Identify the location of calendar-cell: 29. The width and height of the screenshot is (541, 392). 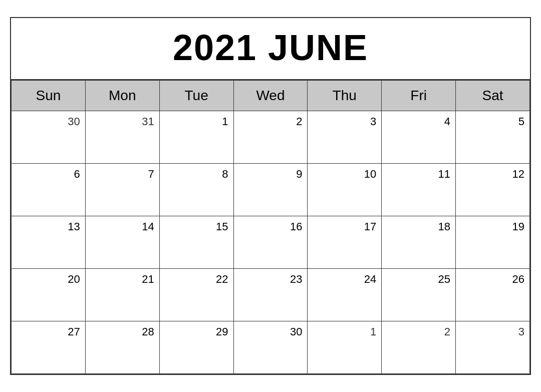
(196, 347).